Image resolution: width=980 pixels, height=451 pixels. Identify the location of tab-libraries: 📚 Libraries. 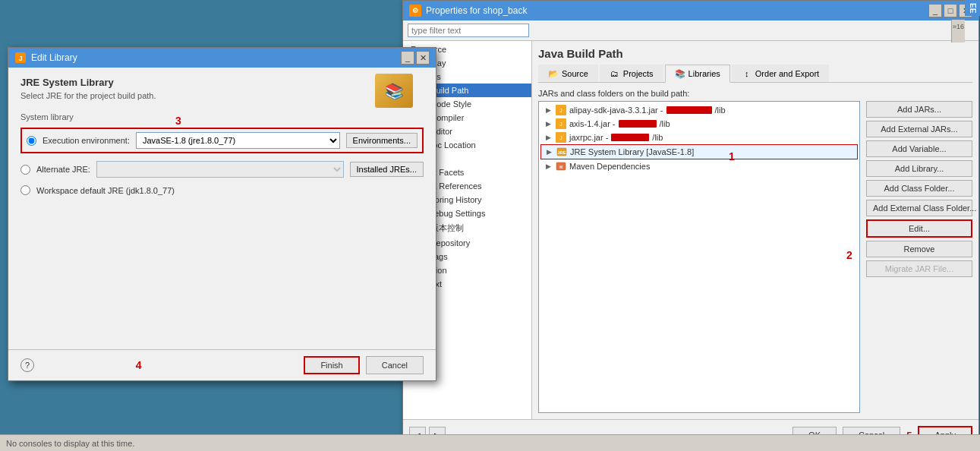
(698, 74).